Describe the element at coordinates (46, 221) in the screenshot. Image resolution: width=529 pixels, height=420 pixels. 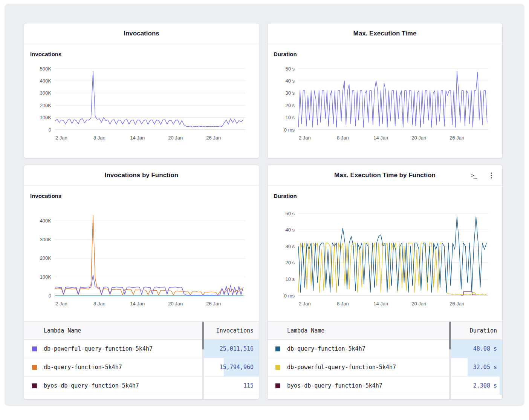
I see `svg-text: 400K` at that location.